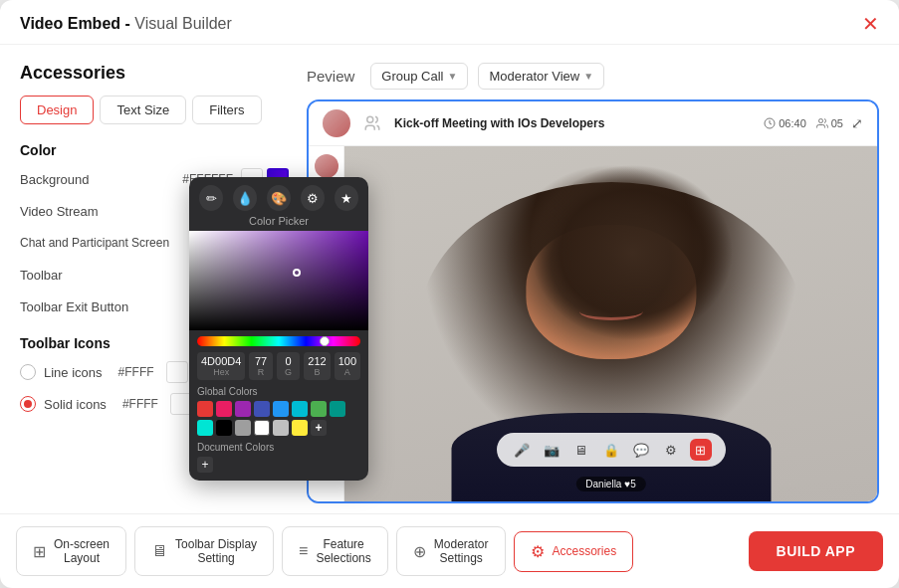 The height and width of the screenshot is (588, 899). I want to click on btn-moderator-label: ModeratorSettings, so click(462, 551).